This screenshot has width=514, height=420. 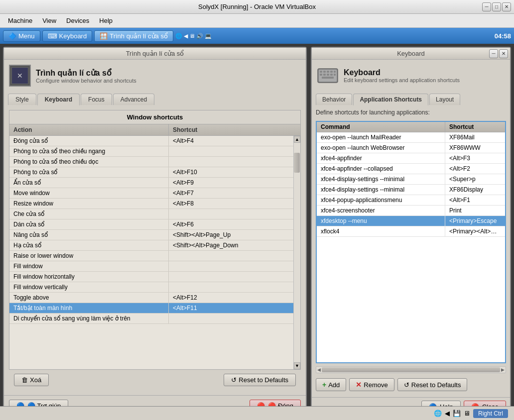 I want to click on sl-row-selected: xfdesktop --menu<Primary>Escape, so click(x=411, y=221).